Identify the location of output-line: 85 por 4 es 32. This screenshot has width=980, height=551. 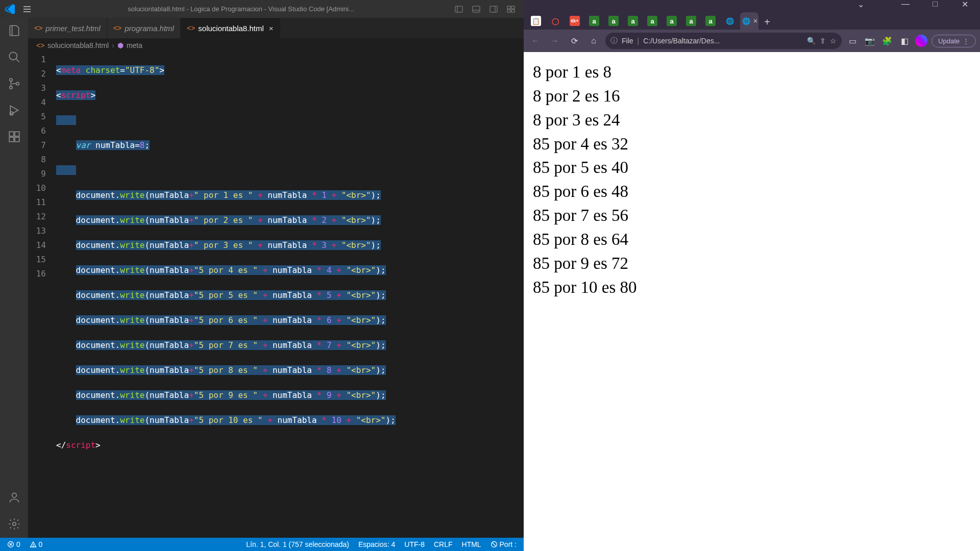
(752, 144).